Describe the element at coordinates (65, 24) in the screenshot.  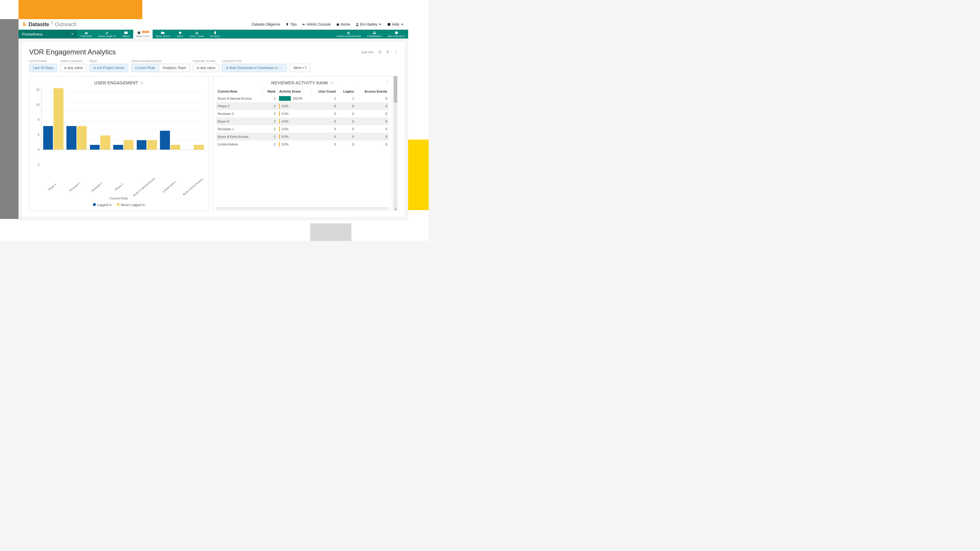
I see `brand-product: Outreach` at that location.